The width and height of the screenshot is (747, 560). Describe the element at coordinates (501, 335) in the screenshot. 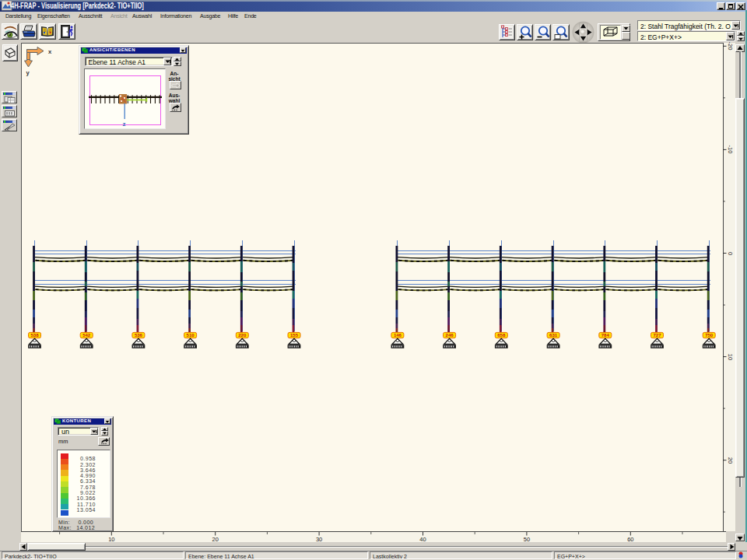

I see `svg-text: 658` at that location.